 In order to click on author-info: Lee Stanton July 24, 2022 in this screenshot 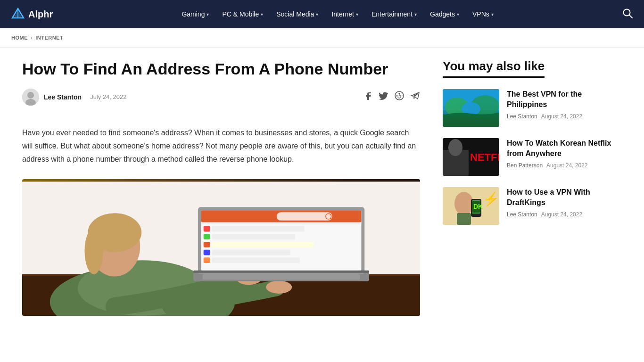, I will do `click(74, 97)`.